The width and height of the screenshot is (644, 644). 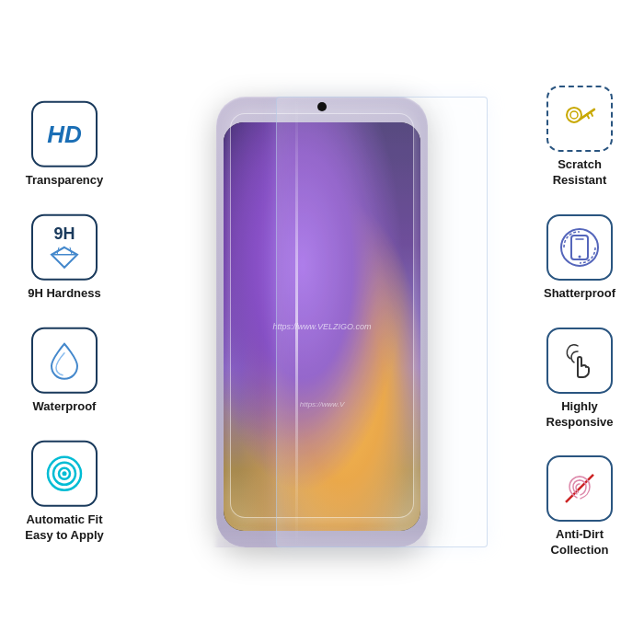 I want to click on scratch-icon-box, so click(x=580, y=119).